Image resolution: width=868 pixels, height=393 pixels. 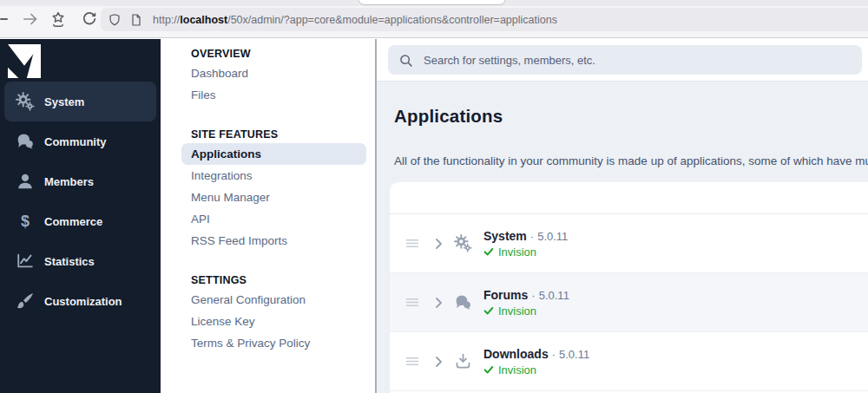 What do you see at coordinates (274, 95) in the screenshot?
I see `menu-link-files: Files` at bounding box center [274, 95].